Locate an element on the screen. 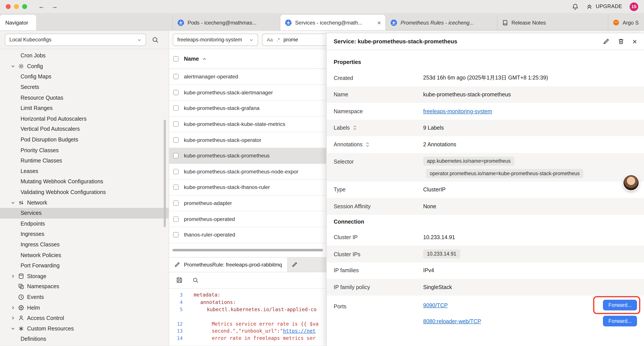 The width and height of the screenshot is (644, 346). editor-tab-prometheusrule: PrometheusRule: freeleaps-prod-rabbitmq is located at coordinates (228, 265).